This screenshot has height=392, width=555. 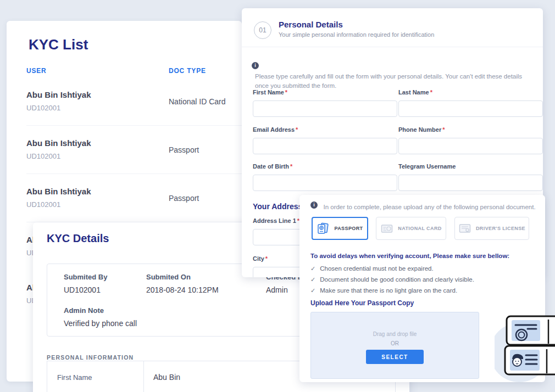 I want to click on personal-details-title: Personal Details, so click(x=311, y=24).